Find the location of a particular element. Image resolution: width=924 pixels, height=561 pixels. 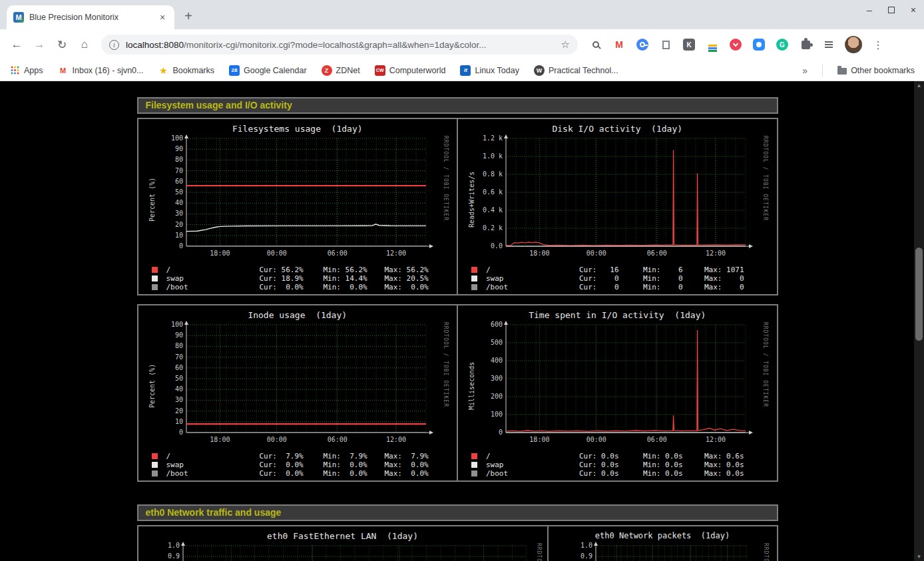

legend-series-name: /boot is located at coordinates (533, 287).